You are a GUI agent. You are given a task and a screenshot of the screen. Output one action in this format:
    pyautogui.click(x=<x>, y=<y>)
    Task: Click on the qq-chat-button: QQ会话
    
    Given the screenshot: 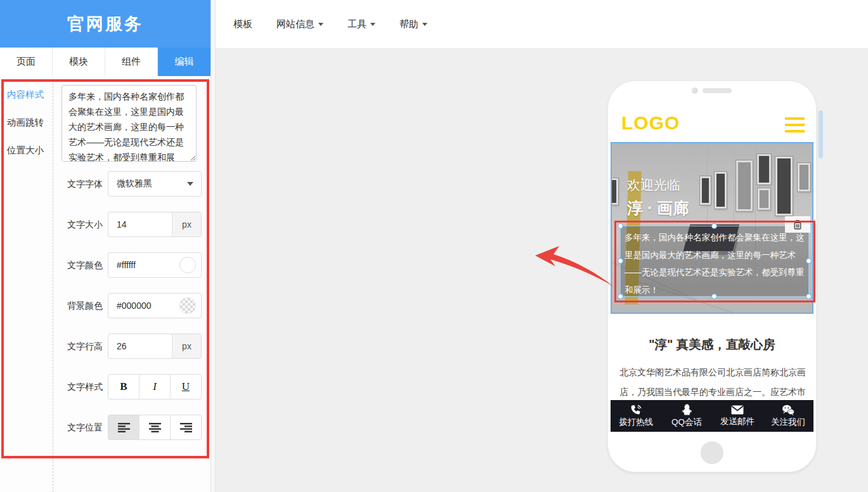 What is the action you would take?
    pyautogui.click(x=687, y=416)
    